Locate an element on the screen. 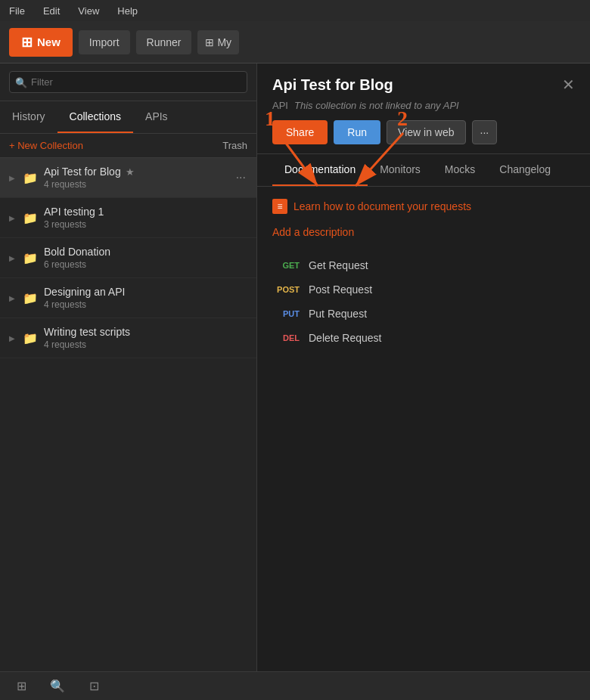 This screenshot has width=590, height=700. list-item: PUT Put Request is located at coordinates (424, 314).